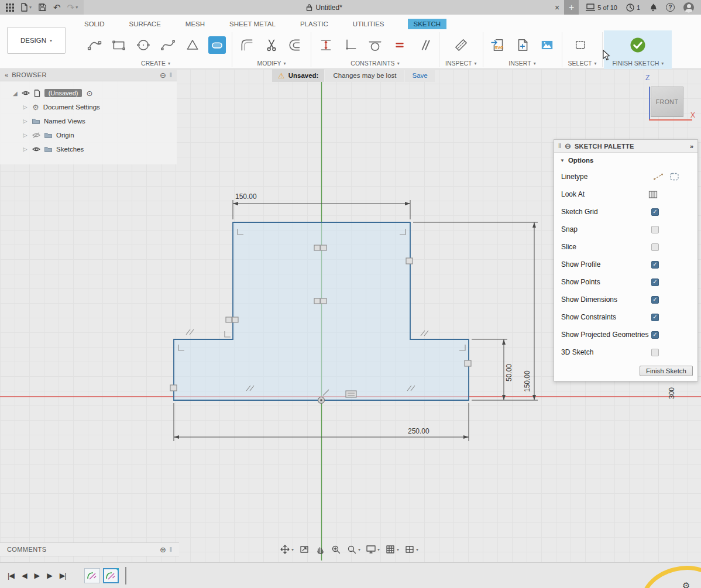 The width and height of the screenshot is (701, 588). I want to click on tool-circle-icon, so click(143, 45).